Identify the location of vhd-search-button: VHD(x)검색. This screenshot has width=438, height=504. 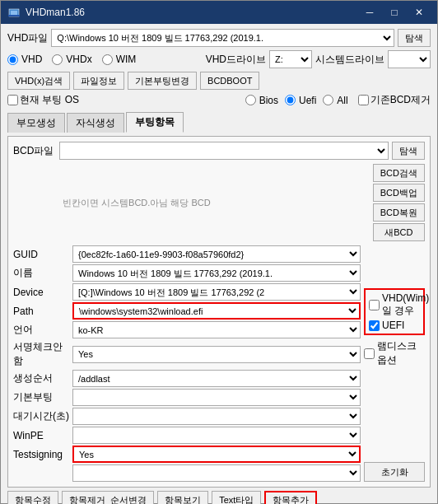
(39, 81).